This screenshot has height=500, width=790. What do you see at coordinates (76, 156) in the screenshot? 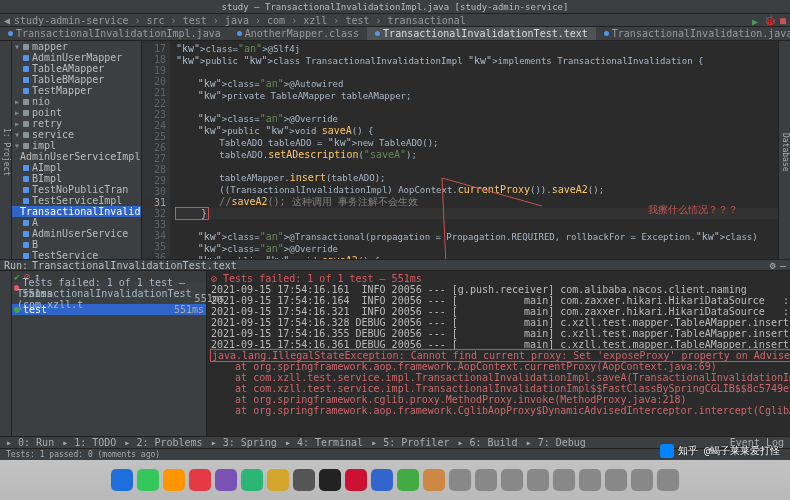
I see `project-tree-item: AdminUserServiceImpl` at bounding box center [76, 156].